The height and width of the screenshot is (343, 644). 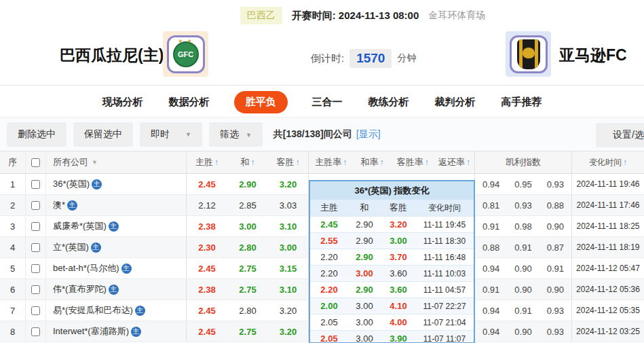 I want to click on col-header-away: 客胜↑, so click(x=288, y=162).